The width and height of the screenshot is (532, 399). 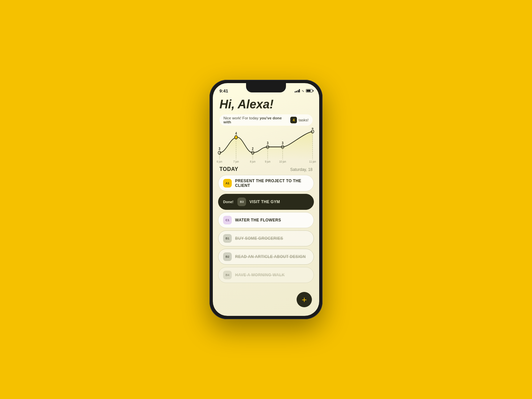 What do you see at coordinates (266, 120) in the screenshot?
I see `tasks-badge-row: Nice work! For today you've done with 4 …` at bounding box center [266, 120].